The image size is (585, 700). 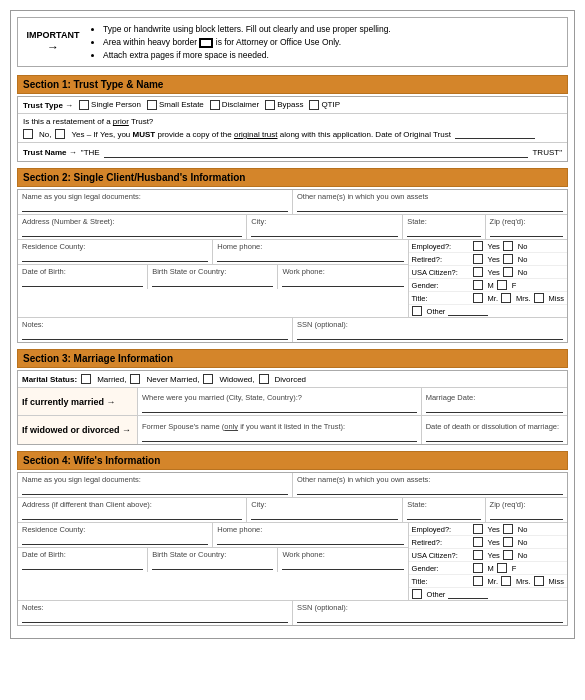 I want to click on cb-s4-other, so click(x=417, y=594).